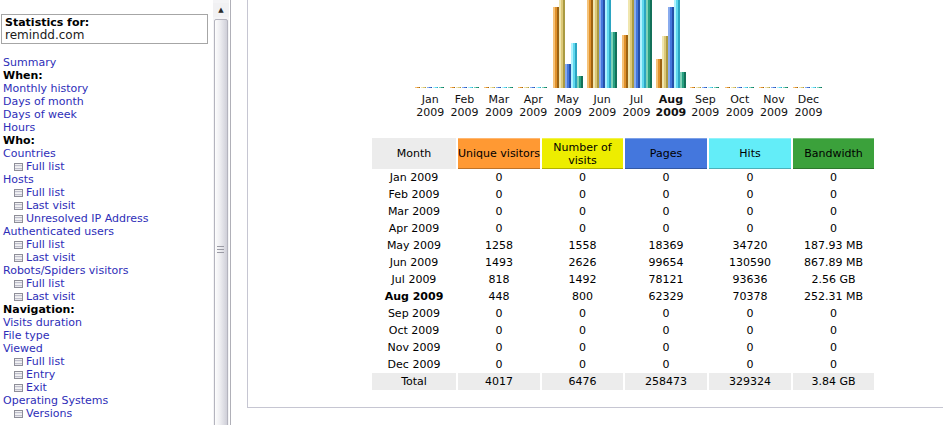 This screenshot has width=943, height=425. I want to click on sidebar-item-exit: Exit, so click(76, 388).